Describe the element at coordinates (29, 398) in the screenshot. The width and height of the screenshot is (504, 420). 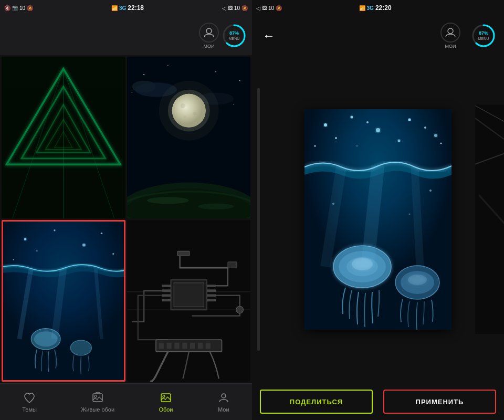
I see `heart-icon` at that location.